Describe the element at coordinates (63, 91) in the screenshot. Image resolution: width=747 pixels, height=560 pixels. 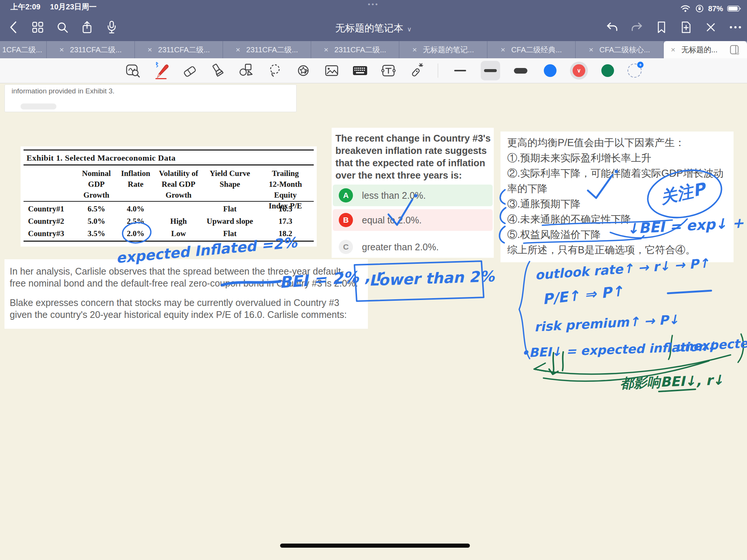
I see `fragment-text: information provided in Exhibit 3.` at that location.